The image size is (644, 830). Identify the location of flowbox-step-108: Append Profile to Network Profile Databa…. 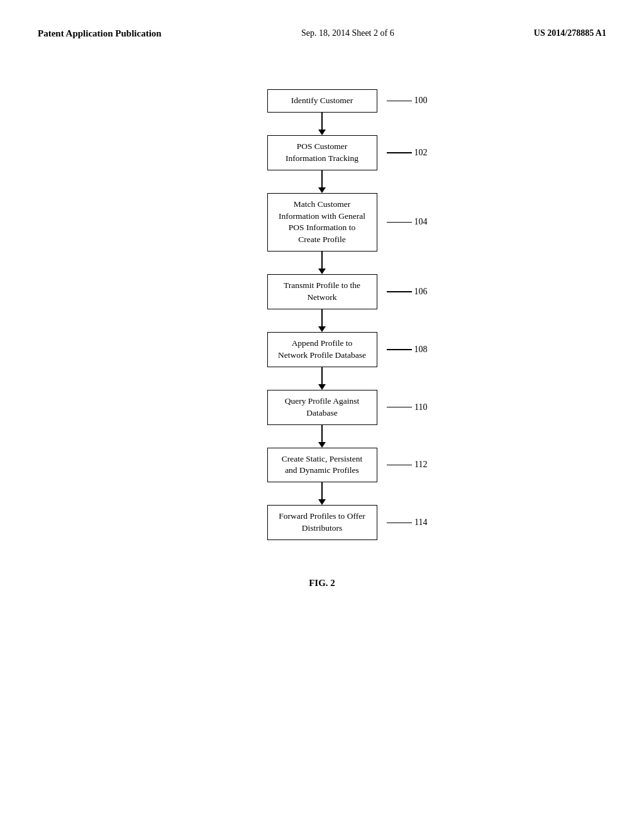
(322, 350).